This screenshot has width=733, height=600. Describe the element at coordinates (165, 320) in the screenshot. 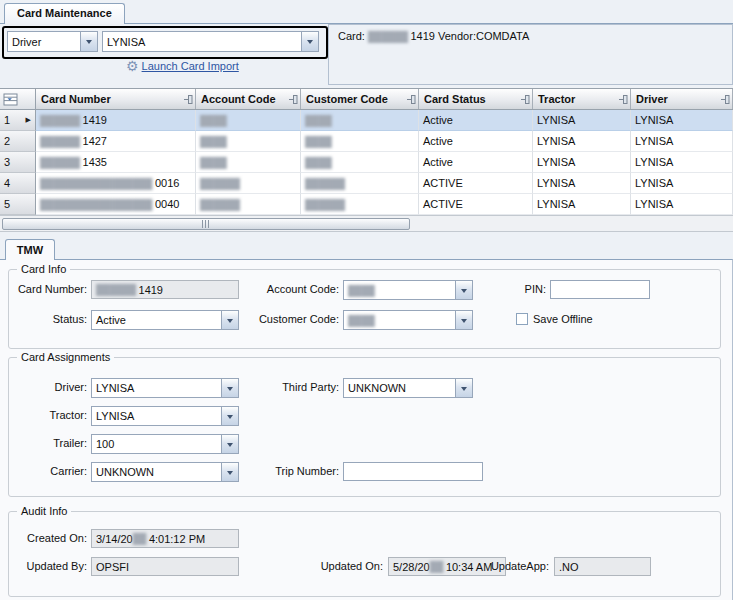

I see `status-combo: Active` at that location.